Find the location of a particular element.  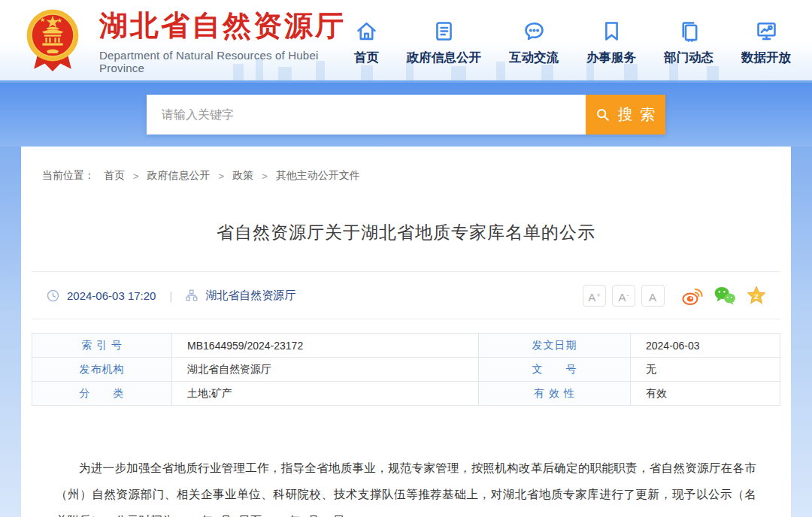

nav-label: 数据开放 is located at coordinates (766, 58).